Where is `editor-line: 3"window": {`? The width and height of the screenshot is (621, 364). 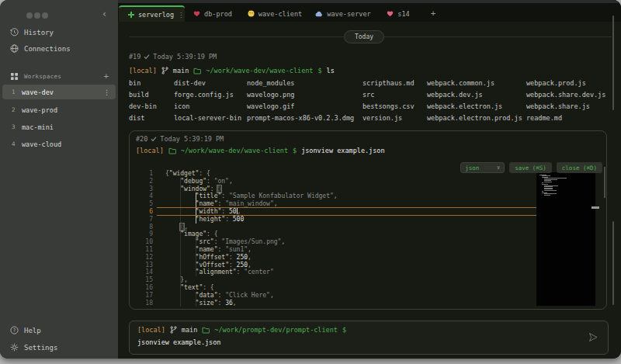
editor-line: 3"window": { is located at coordinates (338, 189).